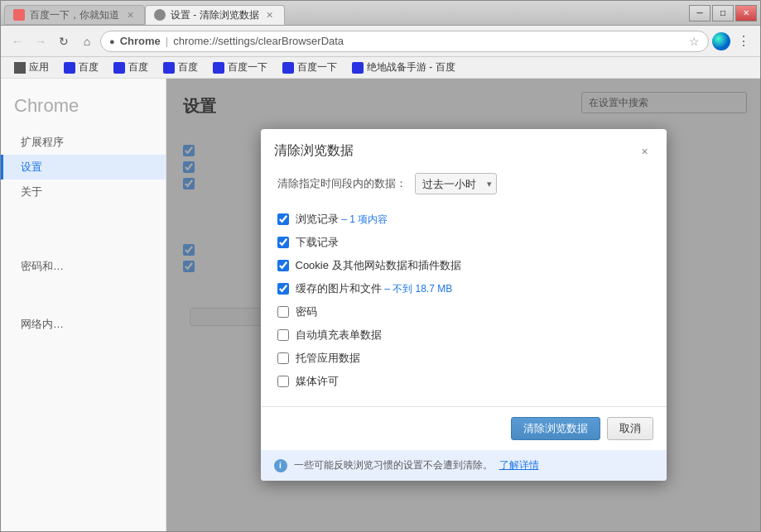 Image resolution: width=761 pixels, height=532 pixels. I want to click on sidebar-logo: Chrome, so click(83, 111).